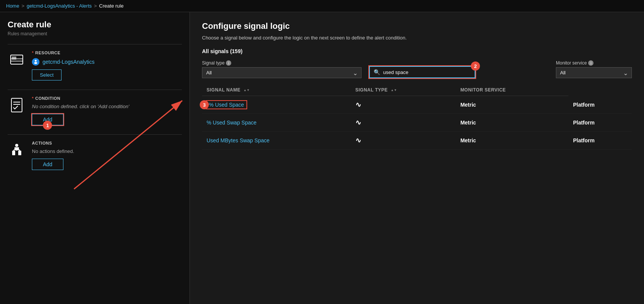  I want to click on resource-section: * RESOURCE getcmd-LogsAnalytics Select, so click(95, 65).